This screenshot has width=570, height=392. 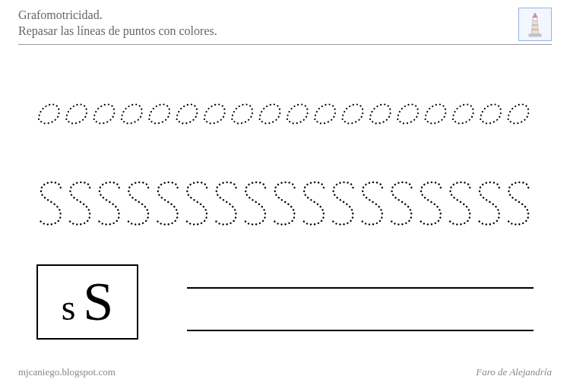 I want to click on worksheet-title: Grafomotricidad., so click(x=285, y=15).